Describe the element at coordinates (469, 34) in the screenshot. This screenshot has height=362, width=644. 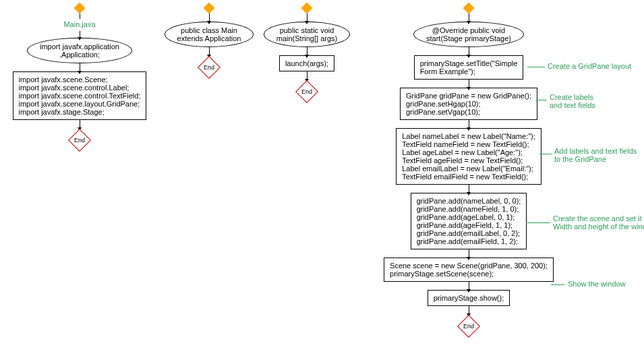
I see `start-method-ellipse: @Override public void start(Stage primar…` at that location.